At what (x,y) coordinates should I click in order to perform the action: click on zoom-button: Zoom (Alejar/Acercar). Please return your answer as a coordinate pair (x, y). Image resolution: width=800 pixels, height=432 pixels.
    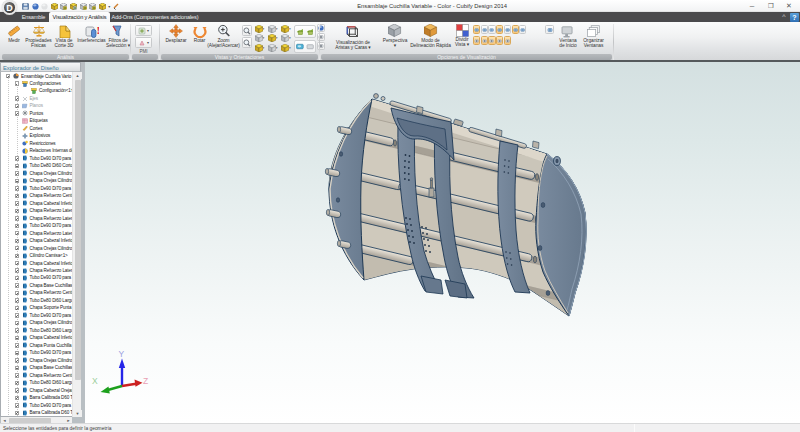
    Looking at the image, I should click on (224, 38).